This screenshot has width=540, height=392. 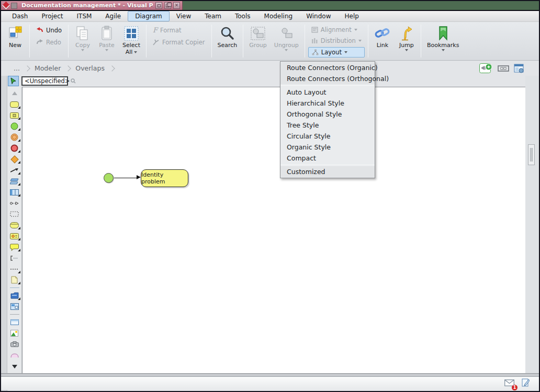 I want to click on shape-type-selector: <Unspecified>, so click(x=45, y=81).